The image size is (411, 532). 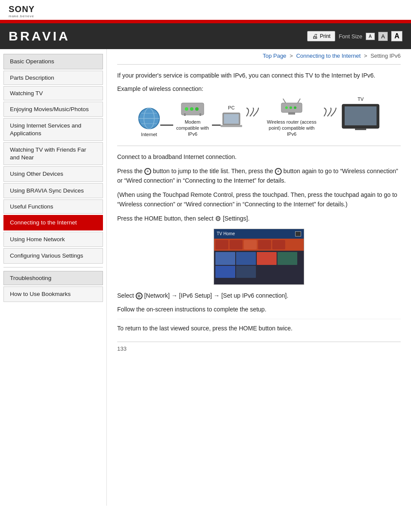 I want to click on step4-suffix: [Settings]., so click(x=236, y=218).